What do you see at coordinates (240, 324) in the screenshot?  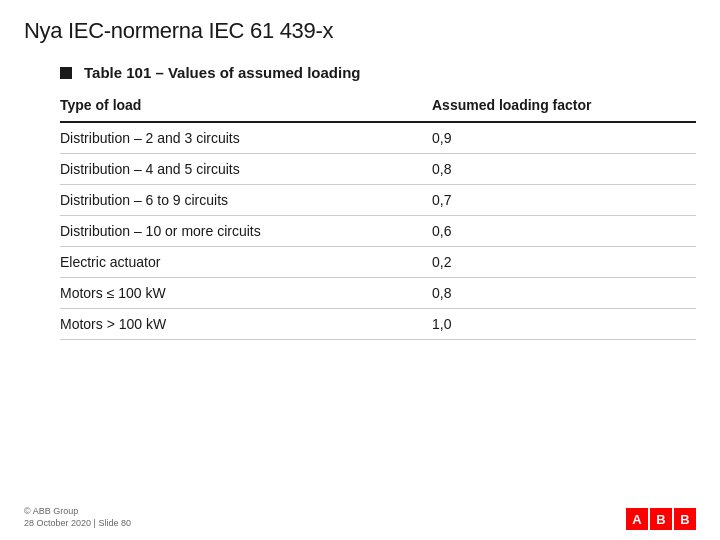 I see `cell-type: Motors > 100 kW` at bounding box center [240, 324].